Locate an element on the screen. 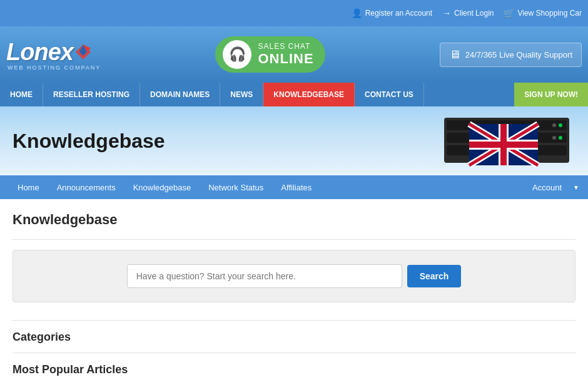  top-bar: 👤 Register an Account → Client Login 🛒 V… is located at coordinates (294, 13).